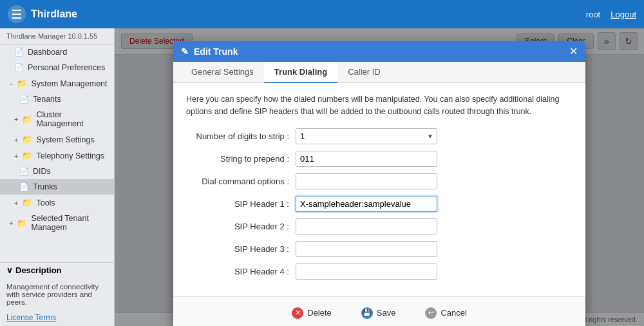  Describe the element at coordinates (223, 72) in the screenshot. I see `tab-general-settings: General Settings` at that location.